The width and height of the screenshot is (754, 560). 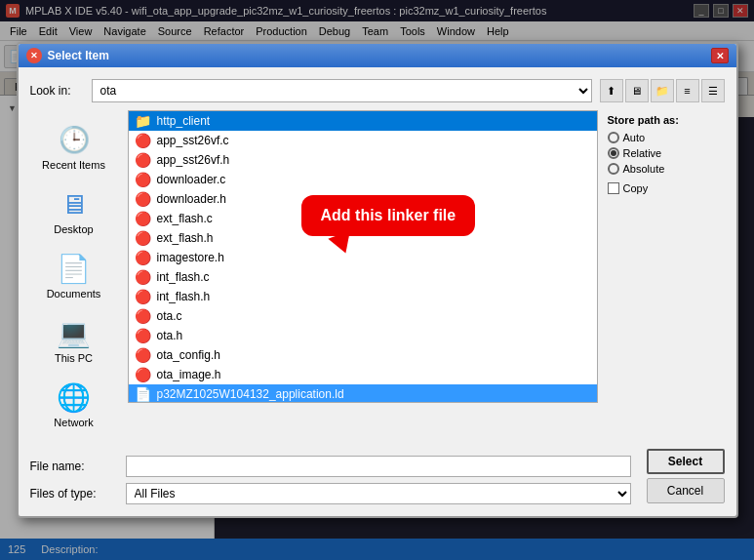 I want to click on bottom-rows: File name: Files of type: All Files Sele…, so click(x=377, y=476).